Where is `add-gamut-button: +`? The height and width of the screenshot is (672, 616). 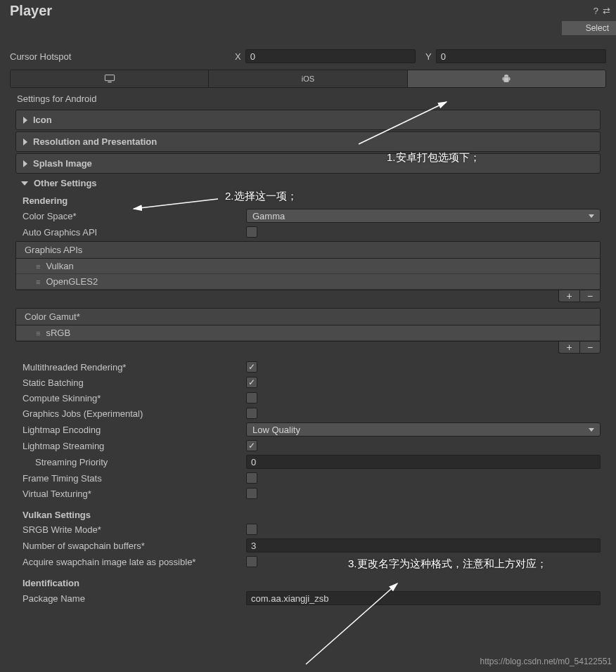 add-gamut-button: + is located at coordinates (569, 347).